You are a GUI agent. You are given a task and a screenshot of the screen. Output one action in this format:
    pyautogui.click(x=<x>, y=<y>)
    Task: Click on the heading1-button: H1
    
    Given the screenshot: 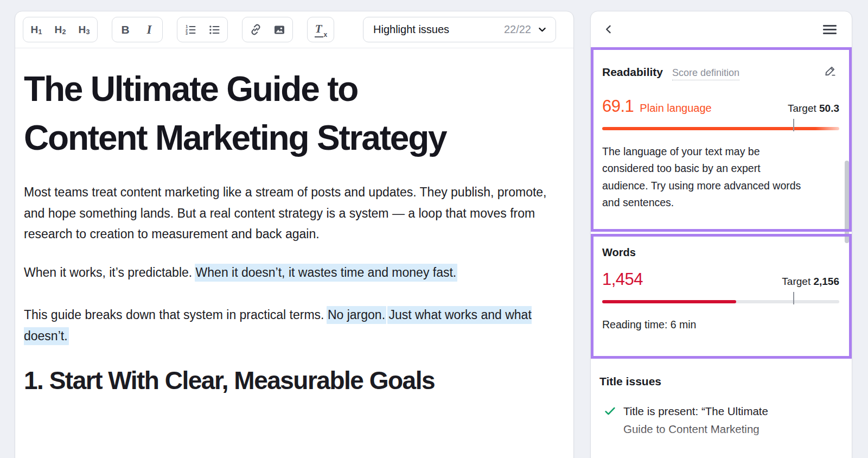 What is the action you would take?
    pyautogui.click(x=36, y=30)
    